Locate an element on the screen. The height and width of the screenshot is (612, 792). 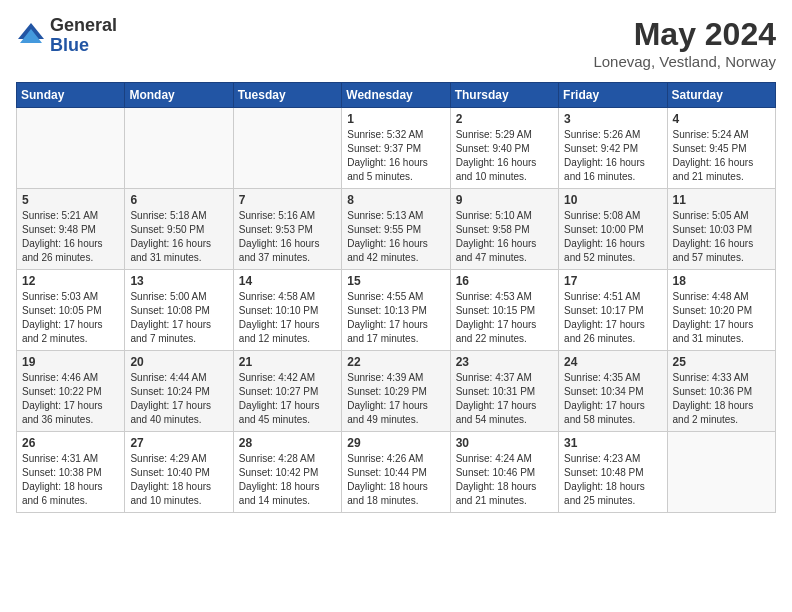
calendar-cell: 6Sunrise: 5:18 AM Sunset: 9:50 PM Daylig… is located at coordinates (179, 230).